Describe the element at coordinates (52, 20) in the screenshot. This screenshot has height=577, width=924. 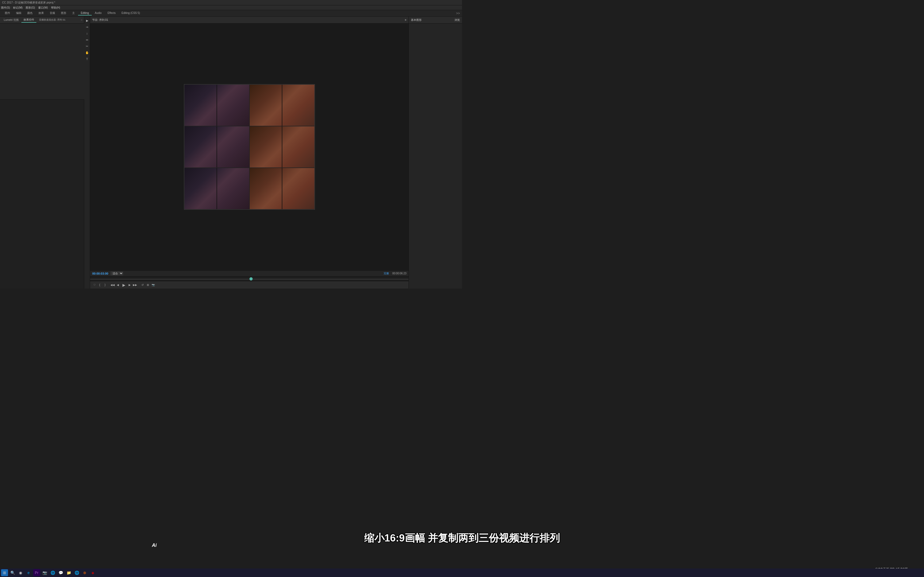
I see `ptab-audio-mixer: 音频轨道混合器: 序列 01` at that location.